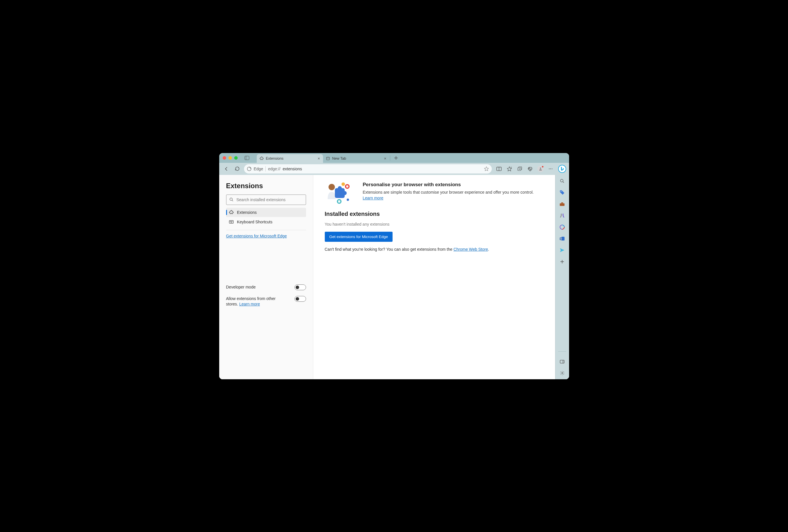  What do you see at coordinates (328, 158) in the screenshot?
I see `tab-strip: Extensions × New Tab ×` at bounding box center [328, 158].